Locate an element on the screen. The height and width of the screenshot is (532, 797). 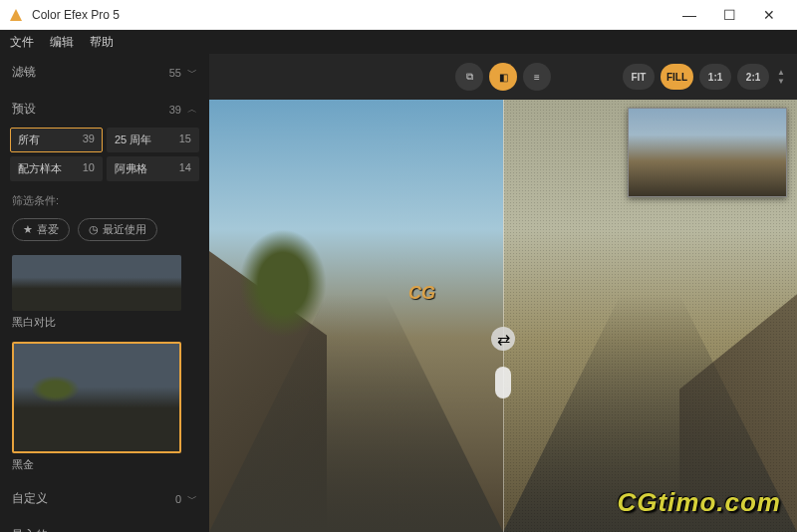
app-icon is located at coordinates (16, 15).